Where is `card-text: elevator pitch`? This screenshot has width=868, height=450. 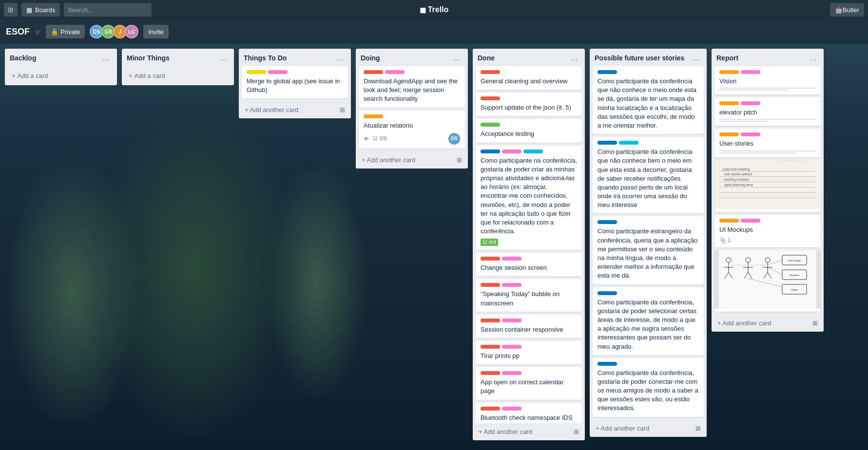
card-text: elevator pitch is located at coordinates (768, 112).